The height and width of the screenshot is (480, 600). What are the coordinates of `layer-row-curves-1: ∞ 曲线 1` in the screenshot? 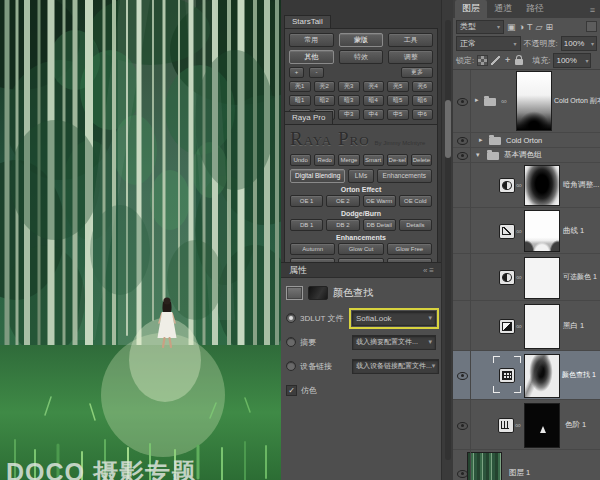 It's located at (526, 231).